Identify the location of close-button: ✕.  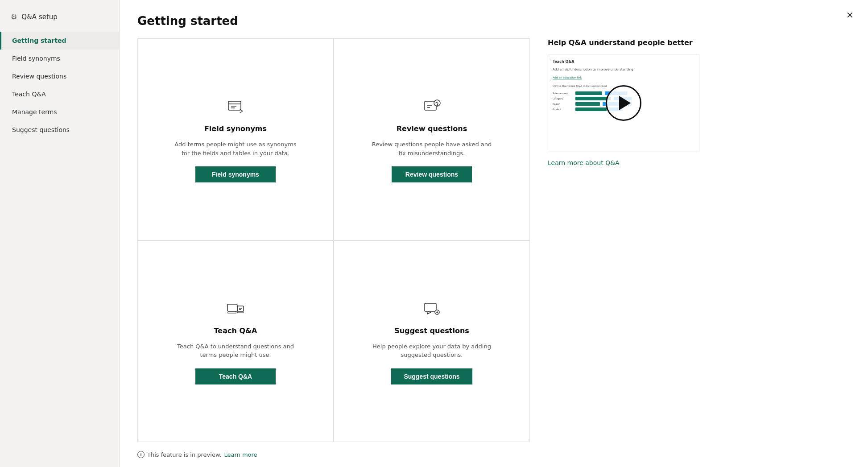
(850, 15).